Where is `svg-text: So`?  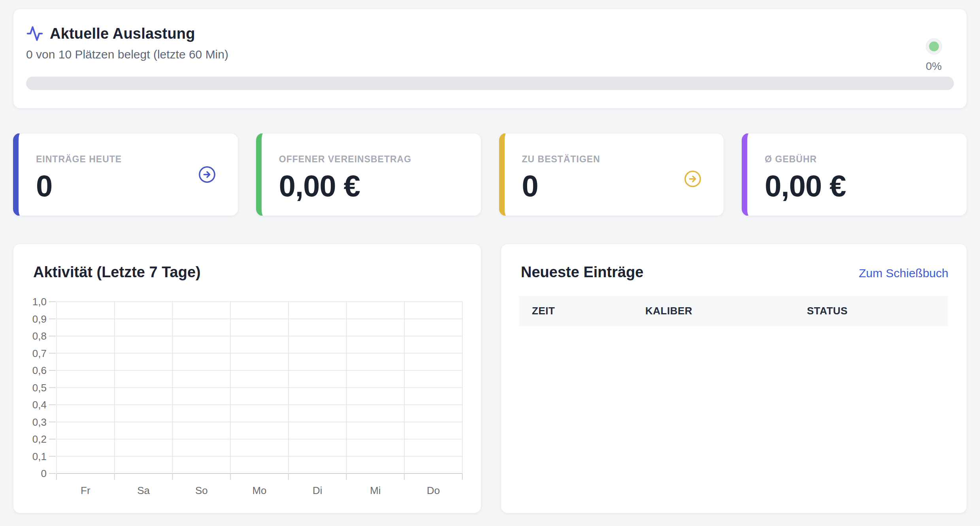 svg-text: So is located at coordinates (202, 490).